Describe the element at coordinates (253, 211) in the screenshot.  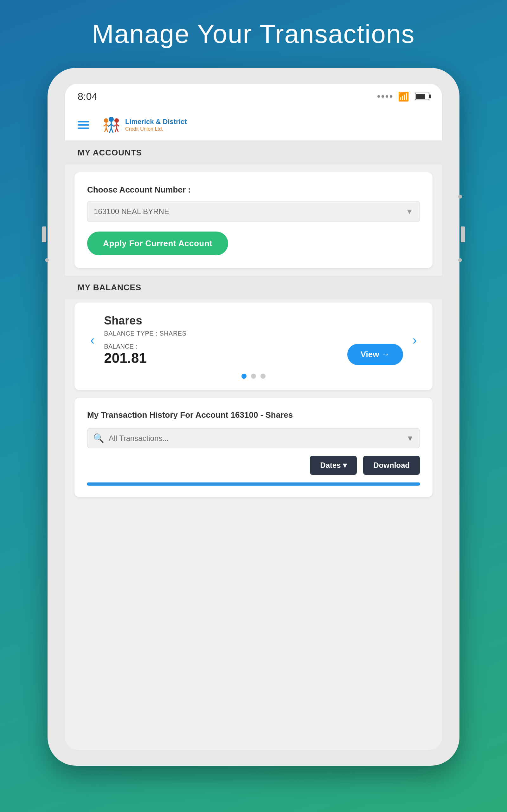
I see `account-select-dropdown: 163100 NEAL BYRNE ▼` at that location.